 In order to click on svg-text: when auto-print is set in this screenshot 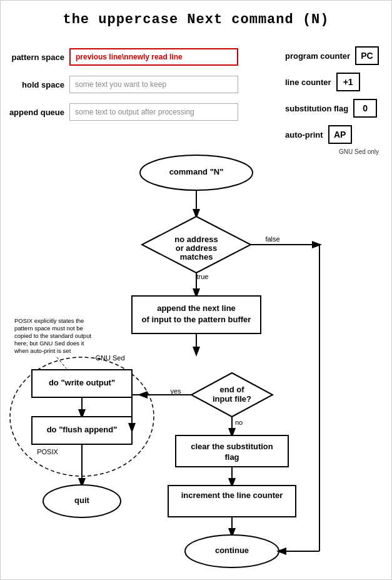, I will do `click(43, 350)`.